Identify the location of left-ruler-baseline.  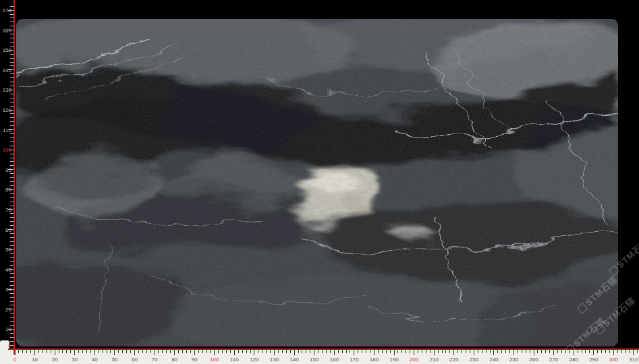
(14, 177).